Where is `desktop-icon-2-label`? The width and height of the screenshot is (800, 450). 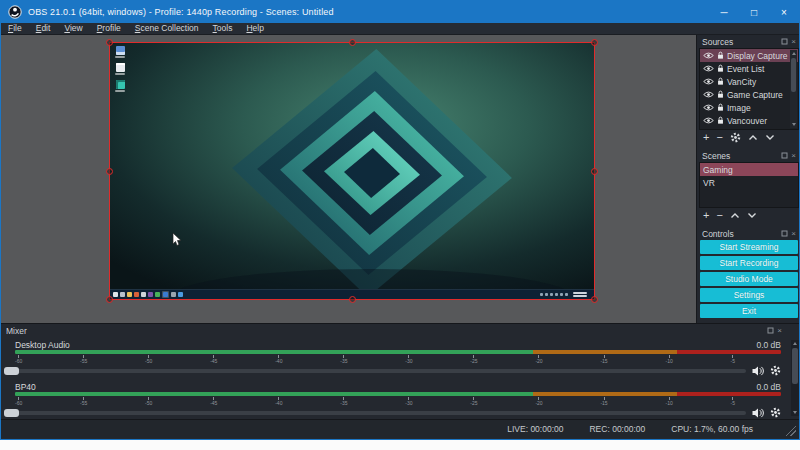
desktop-icon-2-label is located at coordinates (120, 74).